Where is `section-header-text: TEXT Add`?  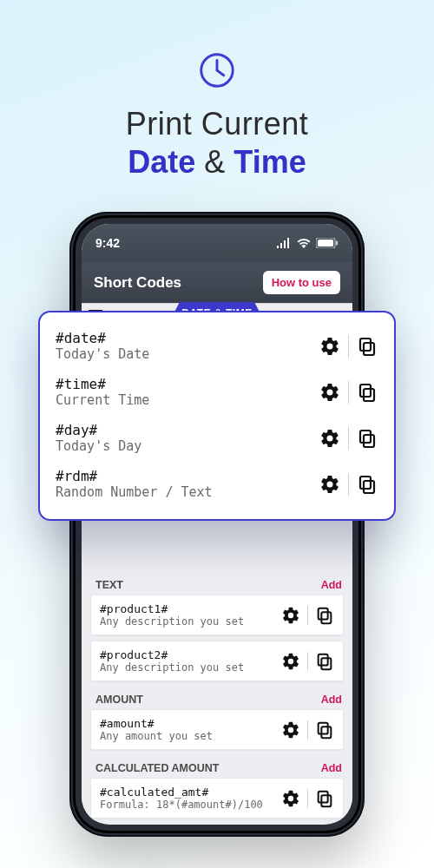 section-header-text: TEXT Add is located at coordinates (217, 583).